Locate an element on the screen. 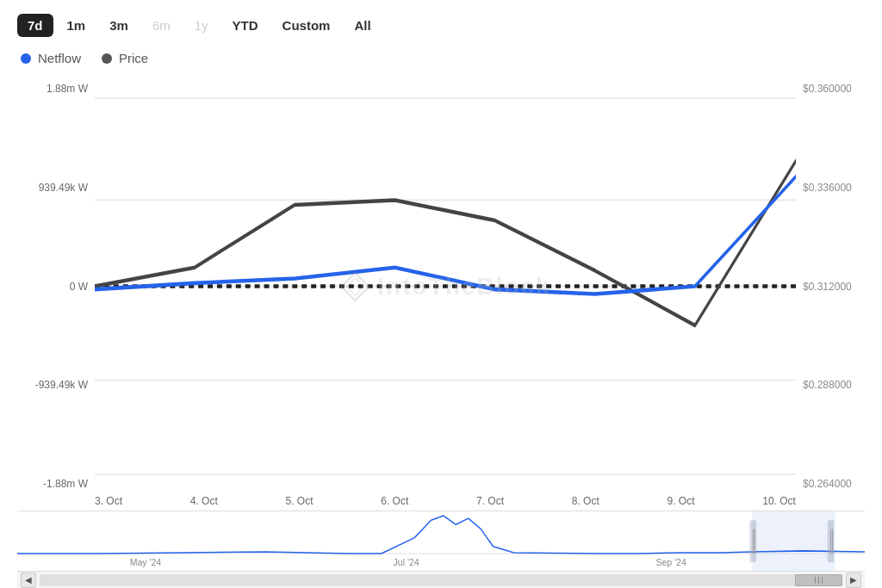 Image resolution: width=882 pixels, height=588 pixels. x-label-6: 8. Oct is located at coordinates (586, 501).